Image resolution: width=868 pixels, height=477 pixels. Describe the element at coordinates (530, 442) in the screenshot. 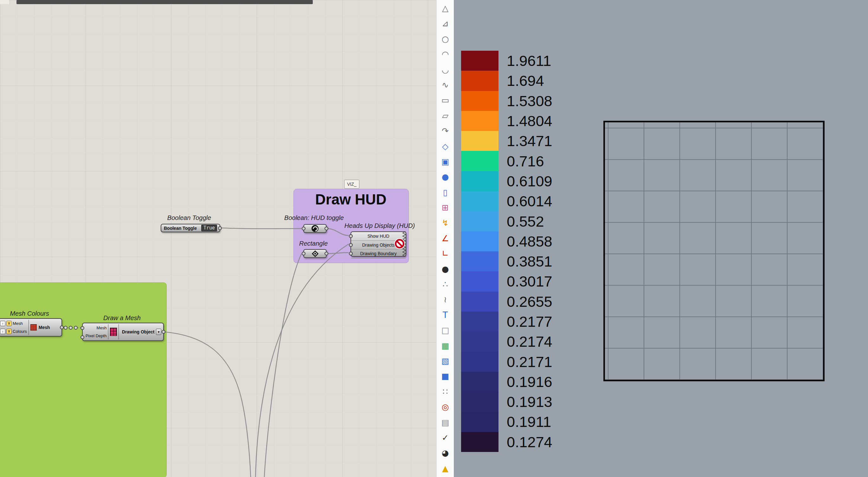

I see `legend-value: 0.1274` at that location.